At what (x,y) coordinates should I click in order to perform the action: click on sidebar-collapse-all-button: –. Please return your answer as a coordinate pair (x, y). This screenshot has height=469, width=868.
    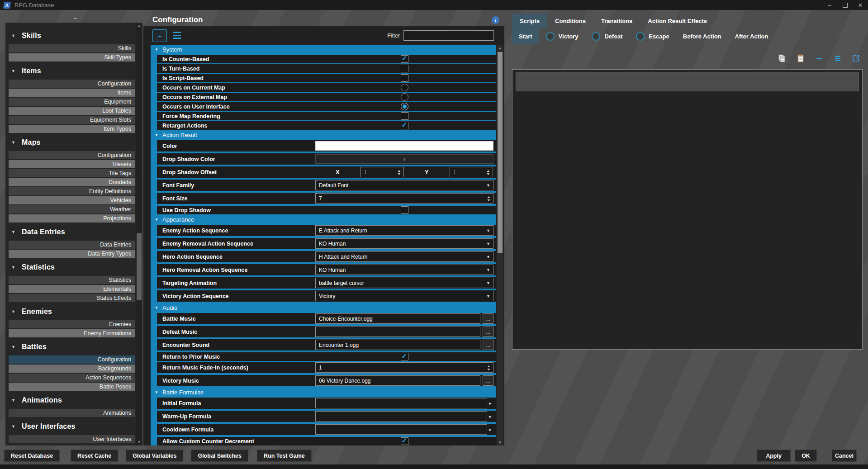
    Looking at the image, I should click on (76, 18).